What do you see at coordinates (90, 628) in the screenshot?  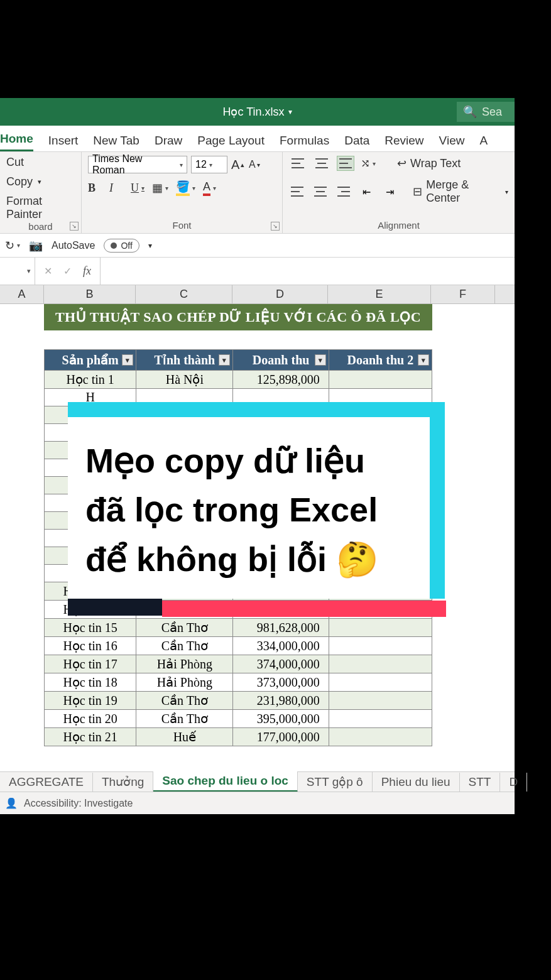 I see `cell-product: Học tin 15` at bounding box center [90, 628].